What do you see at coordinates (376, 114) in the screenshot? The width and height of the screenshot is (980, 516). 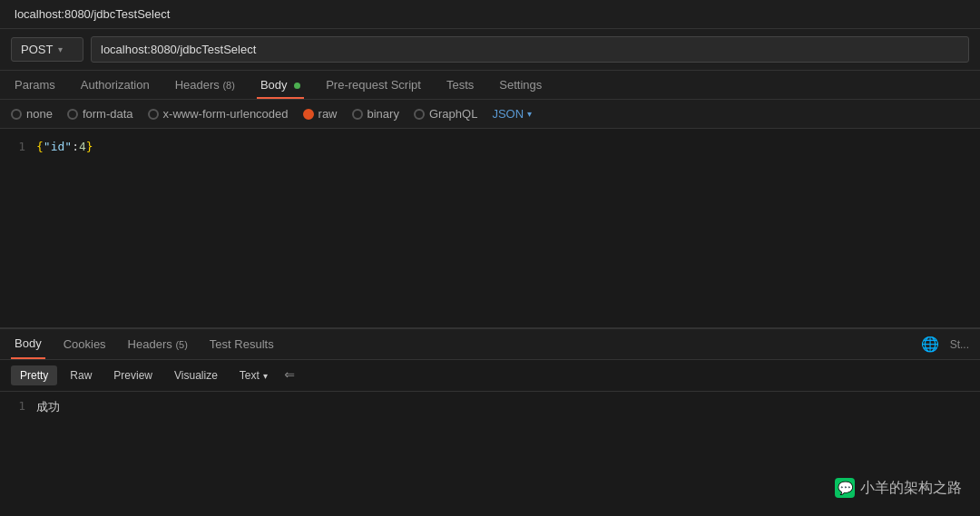 I see `option-binary: binary` at bounding box center [376, 114].